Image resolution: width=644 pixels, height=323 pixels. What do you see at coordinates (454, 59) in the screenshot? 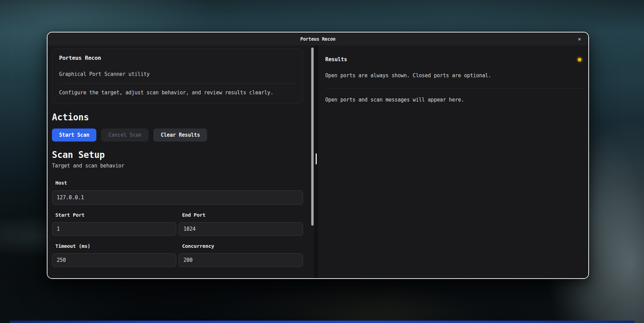
I see `results-header: Results` at bounding box center [454, 59].